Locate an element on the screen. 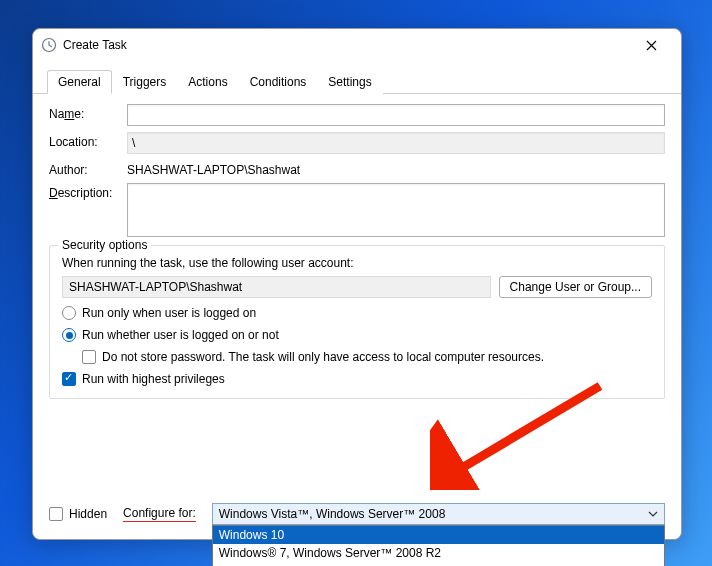  close-icon is located at coordinates (652, 46).